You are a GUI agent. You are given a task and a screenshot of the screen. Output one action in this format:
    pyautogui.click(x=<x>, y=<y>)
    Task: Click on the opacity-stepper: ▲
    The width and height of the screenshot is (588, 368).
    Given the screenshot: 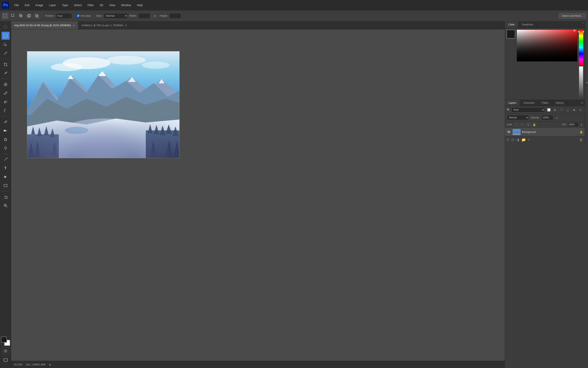 What is the action you would take?
    pyautogui.click(x=557, y=118)
    